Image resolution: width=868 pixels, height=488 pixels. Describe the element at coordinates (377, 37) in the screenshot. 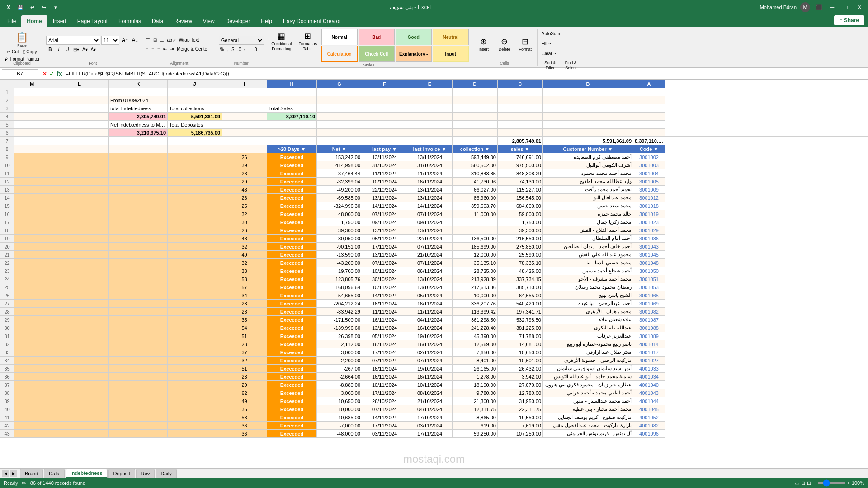

I see `style-bad: Bad` at that location.